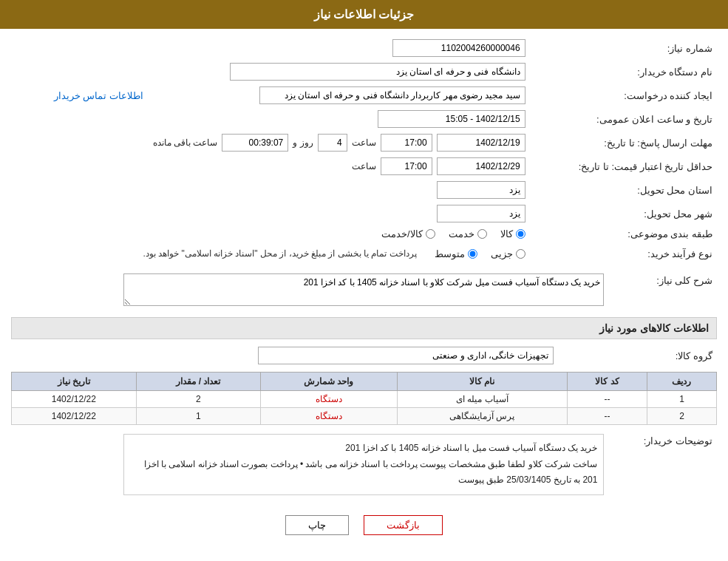 The height and width of the screenshot is (561, 728). Describe the element at coordinates (508, 254) in the screenshot. I see `process-jozii-label: جزیی` at that location.